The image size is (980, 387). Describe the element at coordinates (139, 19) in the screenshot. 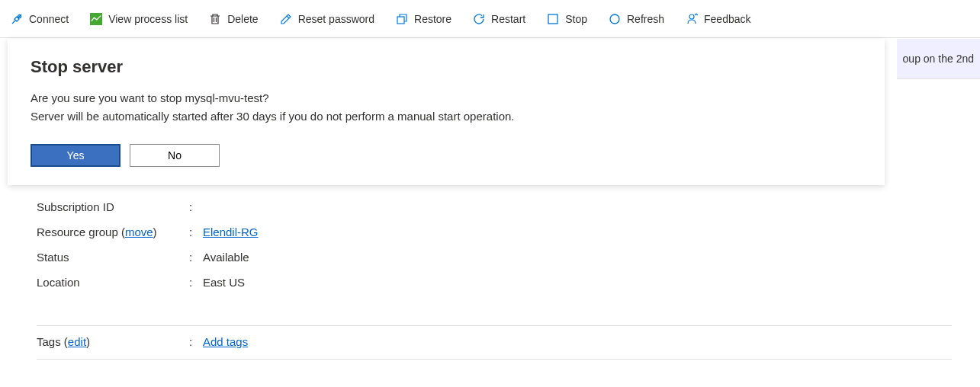

I see `view-process-list-button: View process list` at that location.